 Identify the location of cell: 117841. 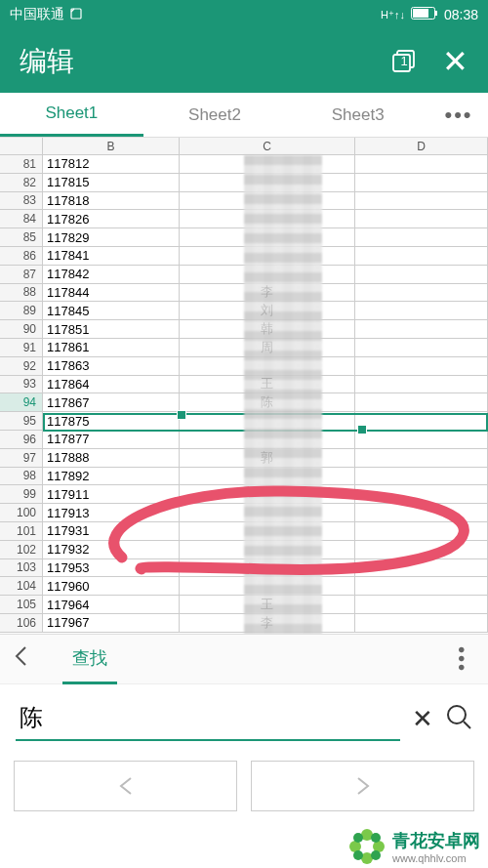
(111, 256).